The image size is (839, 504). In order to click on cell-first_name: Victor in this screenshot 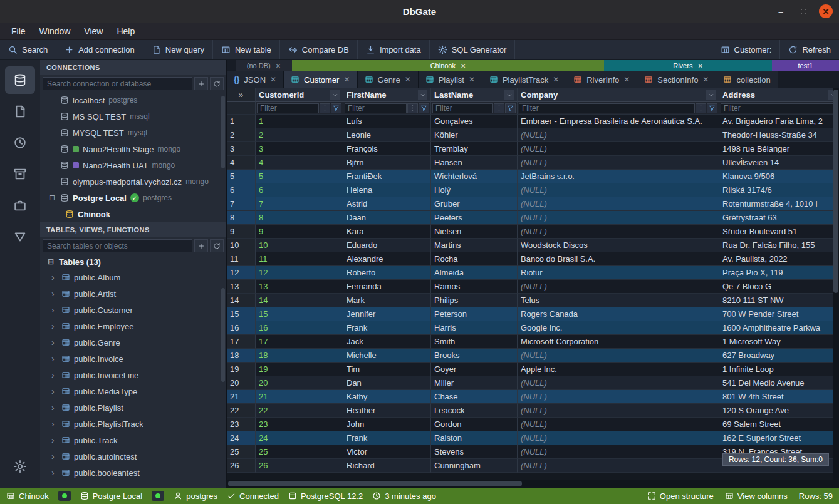, I will do `click(387, 452)`.